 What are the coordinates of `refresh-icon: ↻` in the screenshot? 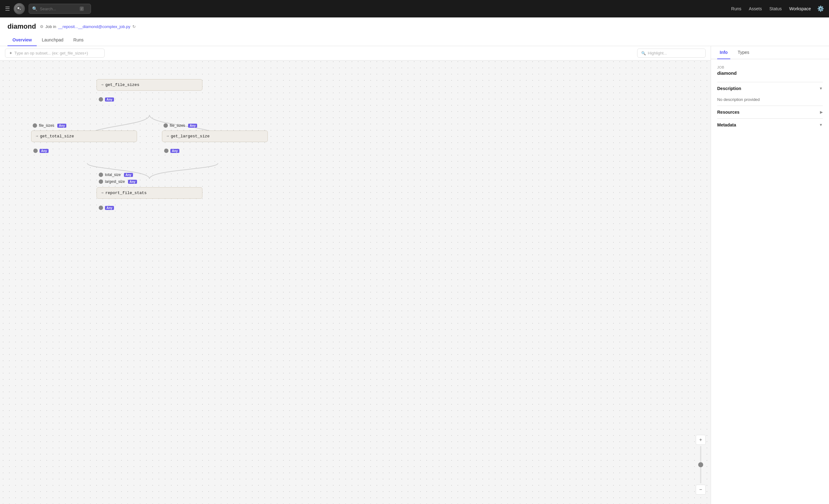 It's located at (134, 27).